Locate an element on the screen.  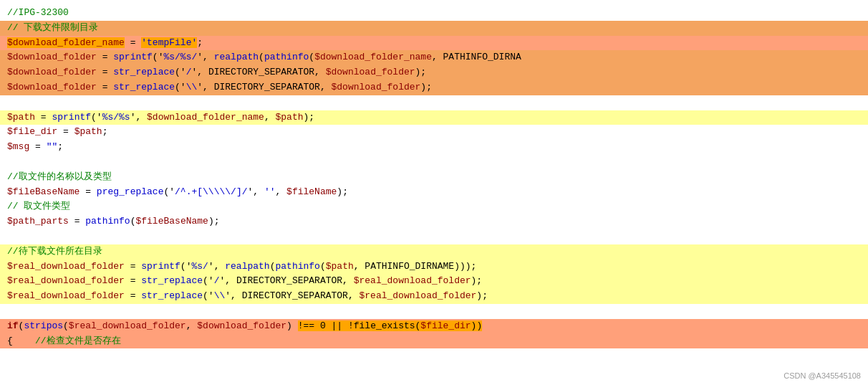
code-line-14: // 取文件类型 is located at coordinates (434, 206).